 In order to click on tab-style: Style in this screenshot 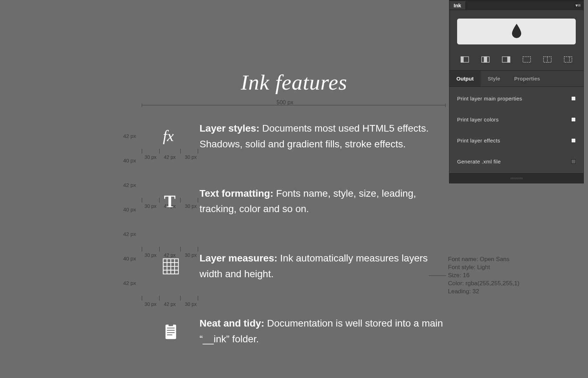, I will do `click(494, 78)`.